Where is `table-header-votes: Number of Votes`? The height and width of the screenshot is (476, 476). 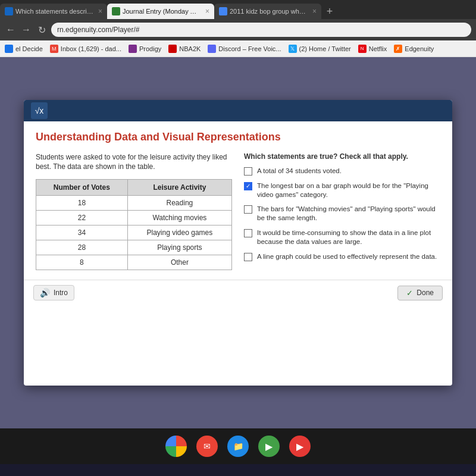 table-header-votes: Number of Votes is located at coordinates (82, 188).